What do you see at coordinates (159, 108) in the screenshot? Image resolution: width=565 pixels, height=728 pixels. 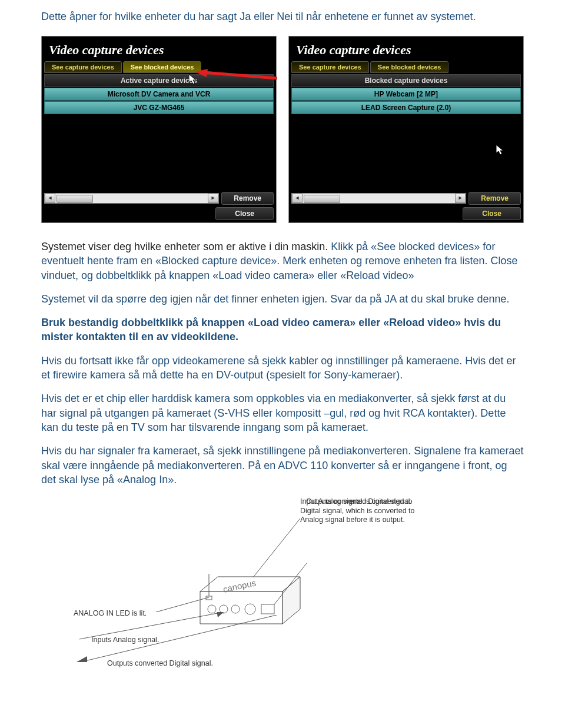 I see `device-row: JVC GZ-MG465` at bounding box center [159, 108].